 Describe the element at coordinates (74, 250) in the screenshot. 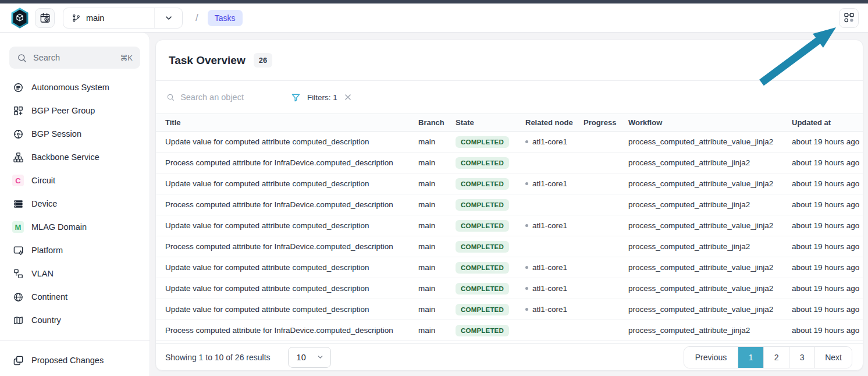

I see `sidebar-item-platform: Platform` at that location.